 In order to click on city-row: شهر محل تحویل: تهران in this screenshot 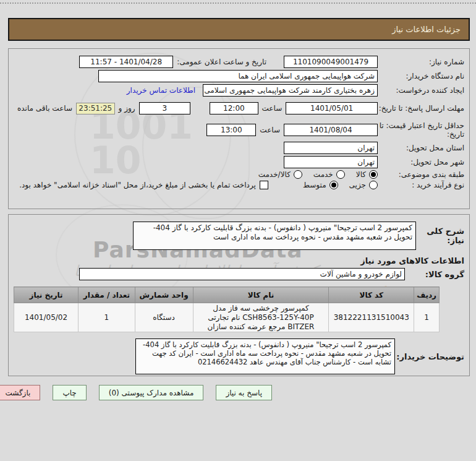, I will do `click(239, 162)`.